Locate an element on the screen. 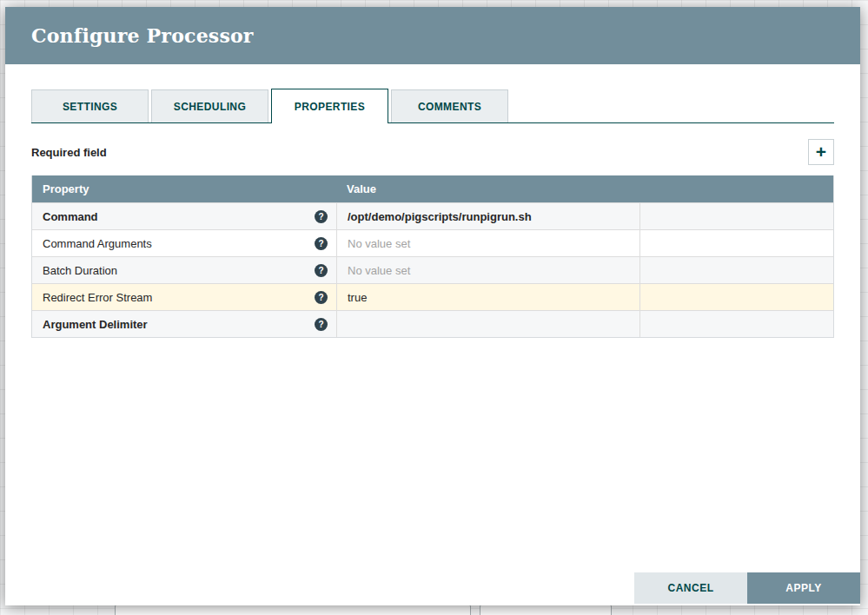 This screenshot has height=615, width=868. tab-bar: SETTINGS SCHEDULING PROPERTIES COMMENTS is located at coordinates (433, 106).